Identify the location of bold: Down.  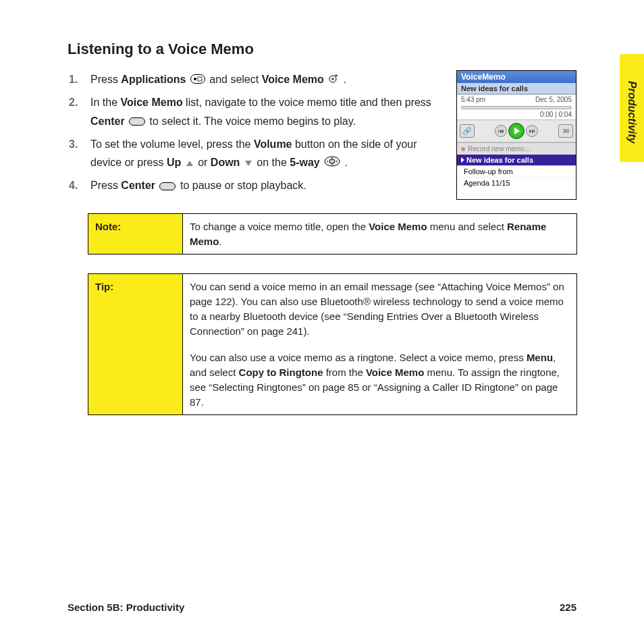
(225, 162).